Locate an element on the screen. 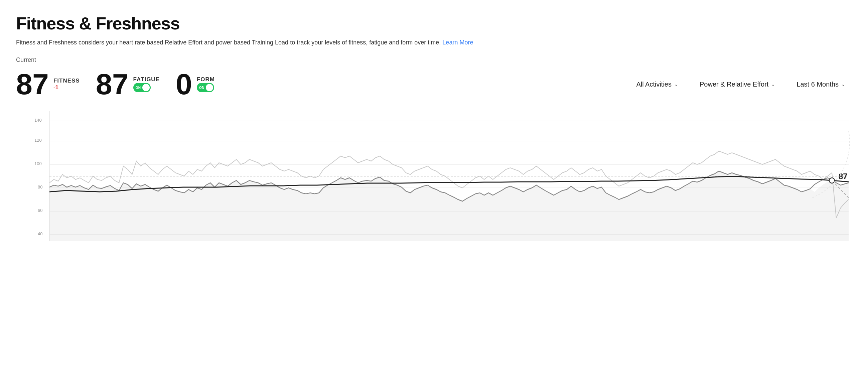 This screenshot has width=868, height=381. fitness-change: -1 is located at coordinates (67, 88).